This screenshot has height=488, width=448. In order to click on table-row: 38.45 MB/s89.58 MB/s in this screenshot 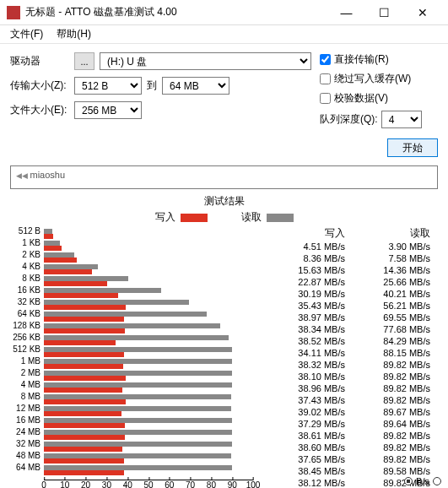, I will do `click(352, 471)`.